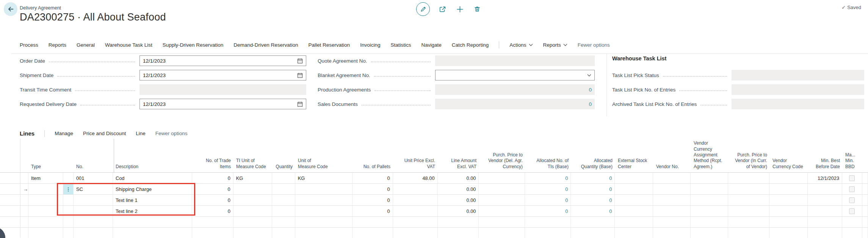  What do you see at coordinates (93, 156) in the screenshot?
I see `column-header-no: No.` at bounding box center [93, 156].